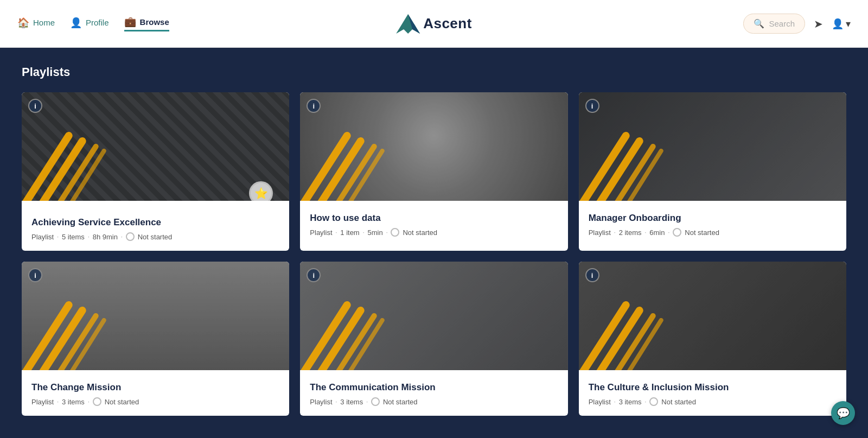  Describe the element at coordinates (93, 24) in the screenshot. I see `nav-left: 🏠 Home 👤 Profile 💼 Browse` at that location.